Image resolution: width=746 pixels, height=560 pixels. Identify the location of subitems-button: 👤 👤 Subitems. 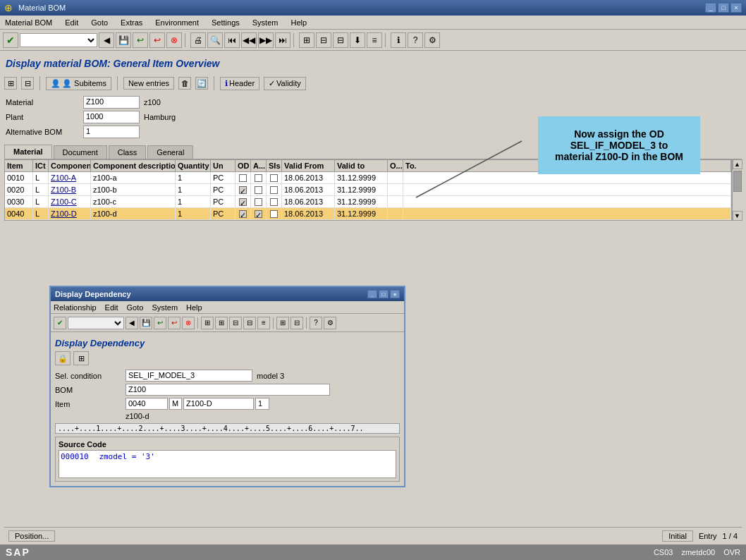
(79, 83).